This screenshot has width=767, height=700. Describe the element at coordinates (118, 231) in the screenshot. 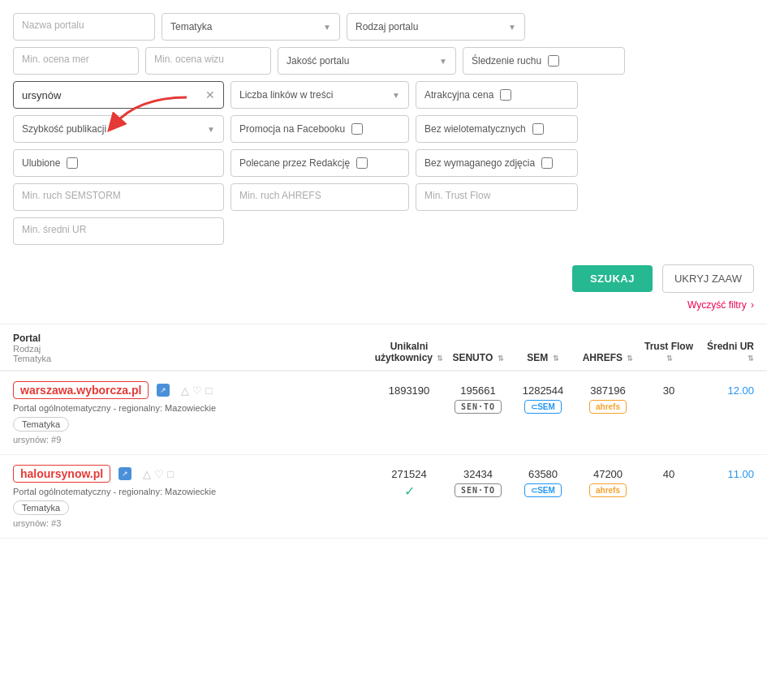

I see `min-sredni-ur-input: Min. średni UR` at that location.